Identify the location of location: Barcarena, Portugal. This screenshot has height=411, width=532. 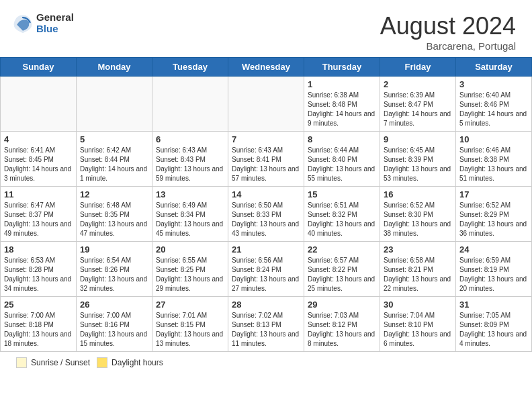
(448, 46).